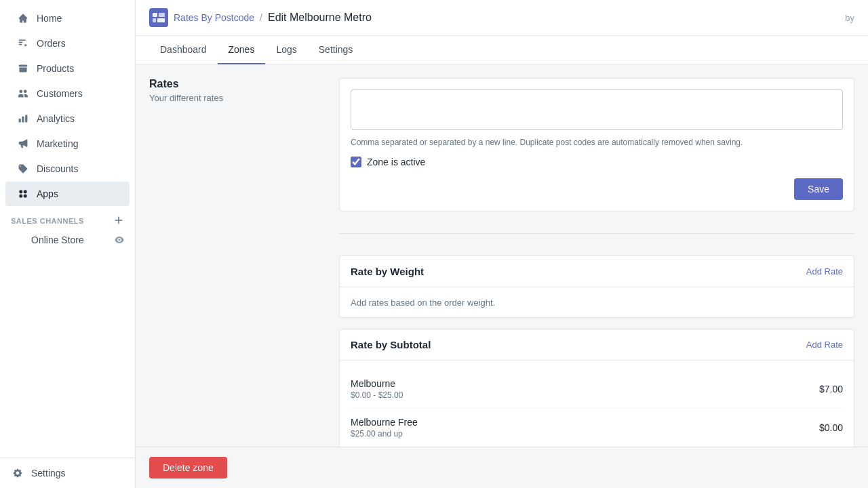  Describe the element at coordinates (23, 144) in the screenshot. I see `marketing-icon` at that location.